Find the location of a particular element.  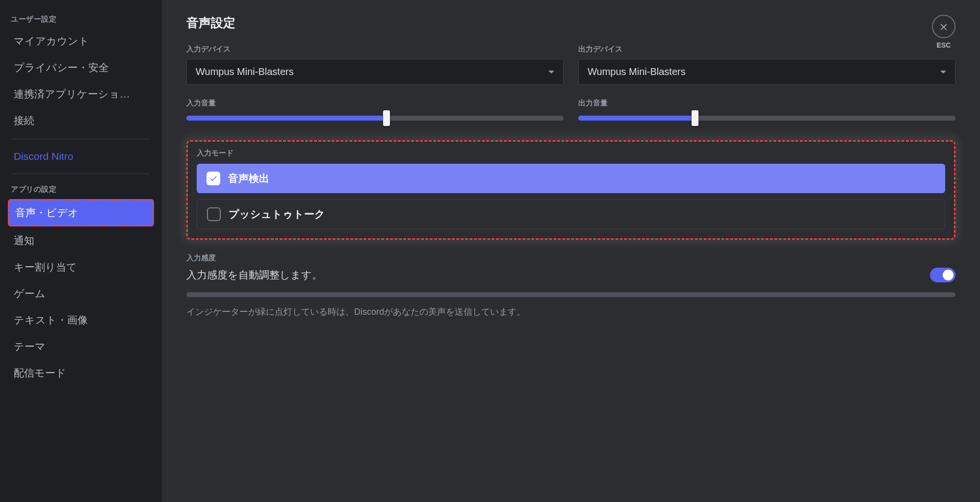

auto-sensitivity-toggle is located at coordinates (943, 275).